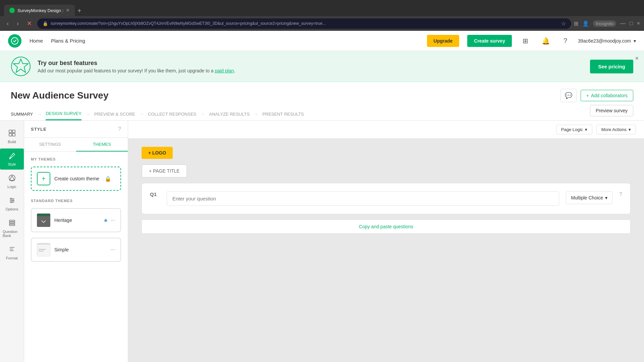 This screenshot has height=362, width=644. I want to click on back-button: ‹, so click(8, 23).